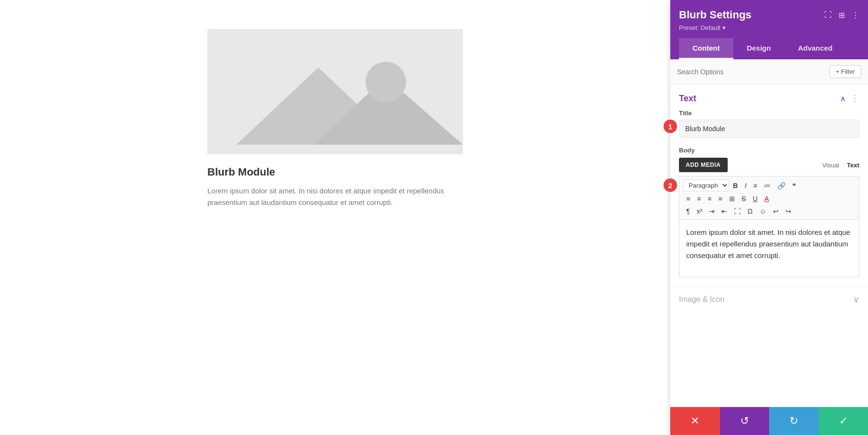 This screenshot has height=435, width=868. What do you see at coordinates (744, 199) in the screenshot?
I see `strikethrough-button: S` at bounding box center [744, 199].